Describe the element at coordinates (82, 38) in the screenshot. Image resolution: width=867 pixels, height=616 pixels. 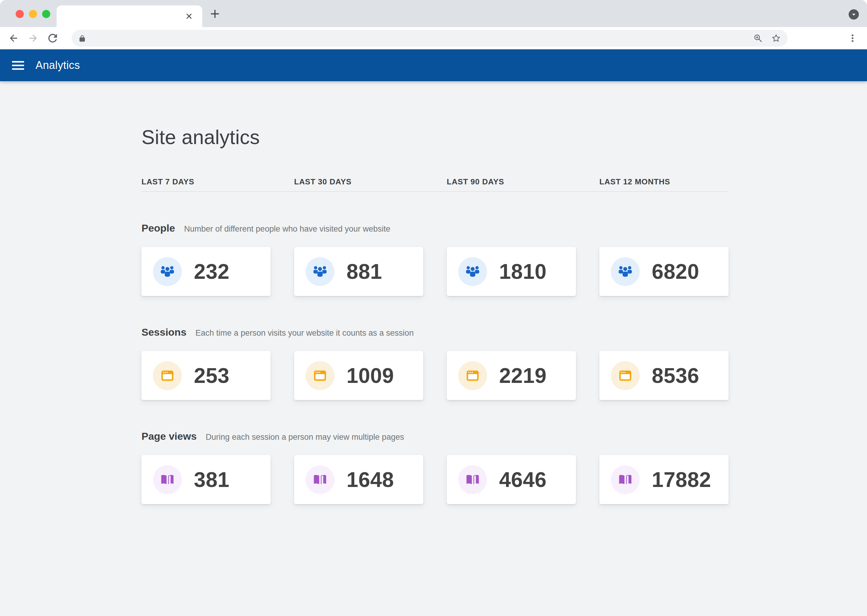
I see `lock-icon` at that location.